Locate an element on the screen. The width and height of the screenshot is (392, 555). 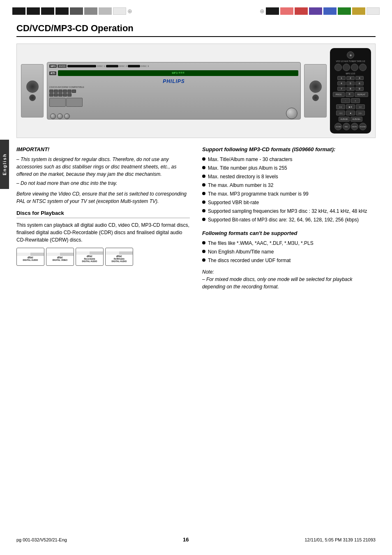
remote-circles-row is located at coordinates (350, 67).